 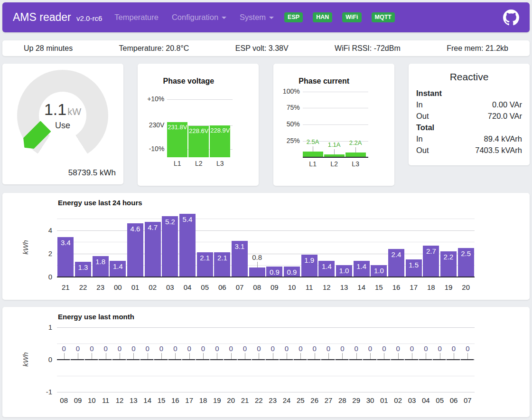 I want to click on bar-value-label: 1.0, so click(x=379, y=271).